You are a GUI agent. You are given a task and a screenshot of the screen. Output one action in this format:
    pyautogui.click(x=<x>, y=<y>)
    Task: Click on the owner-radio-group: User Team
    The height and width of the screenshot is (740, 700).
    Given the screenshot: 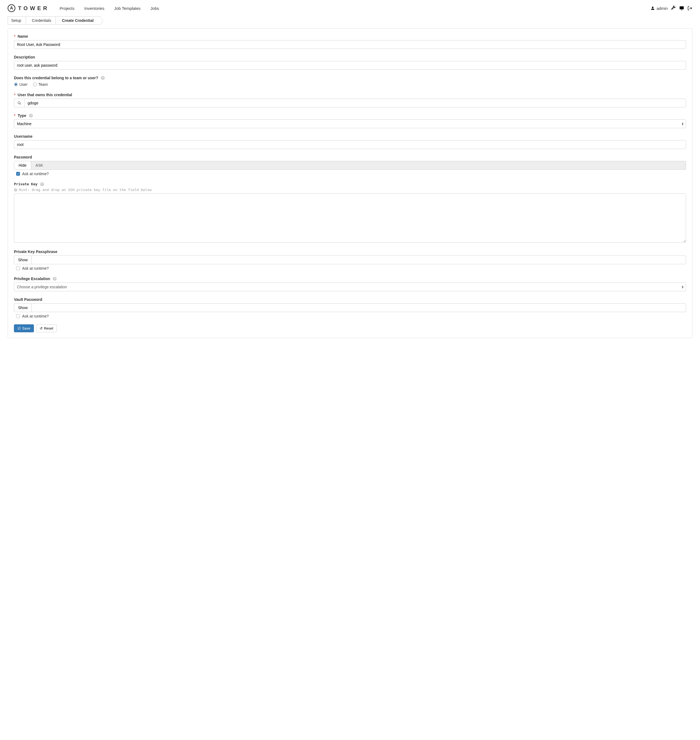 What is the action you would take?
    pyautogui.click(x=350, y=84)
    